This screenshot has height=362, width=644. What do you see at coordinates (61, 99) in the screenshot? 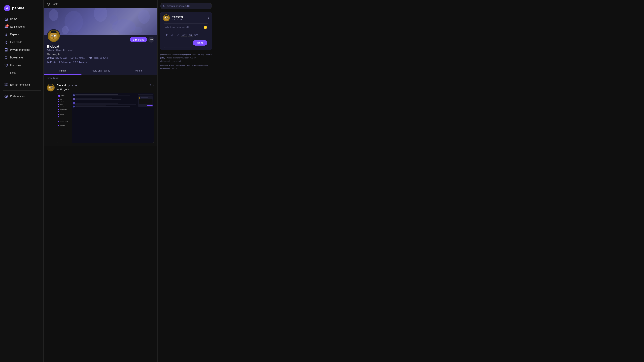
I see `mini-nav-home-label: Home` at bounding box center [61, 99].